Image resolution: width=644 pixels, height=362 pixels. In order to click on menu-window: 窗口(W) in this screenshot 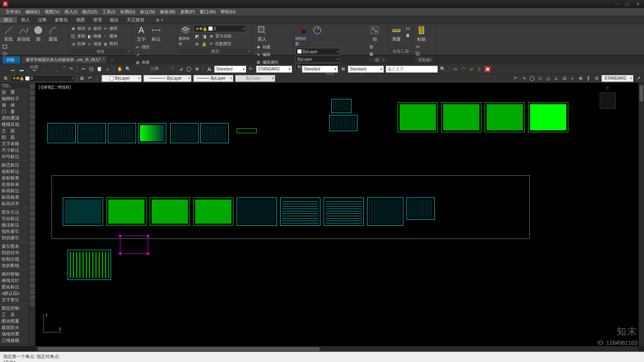, I will do `click(208, 12)`.